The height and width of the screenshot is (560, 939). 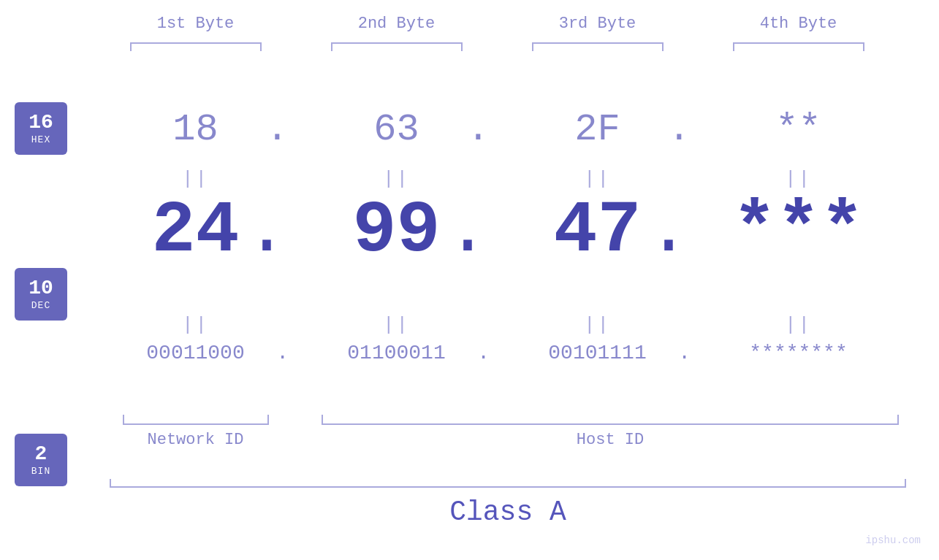 What do you see at coordinates (510, 231) in the screenshot?
I see `dec-row: 24 . 99 . 47 . ***` at bounding box center [510, 231].